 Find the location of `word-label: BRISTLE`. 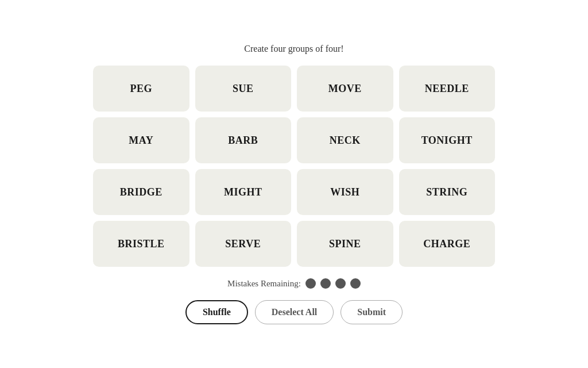

word-label: BRISTLE is located at coordinates (141, 244).